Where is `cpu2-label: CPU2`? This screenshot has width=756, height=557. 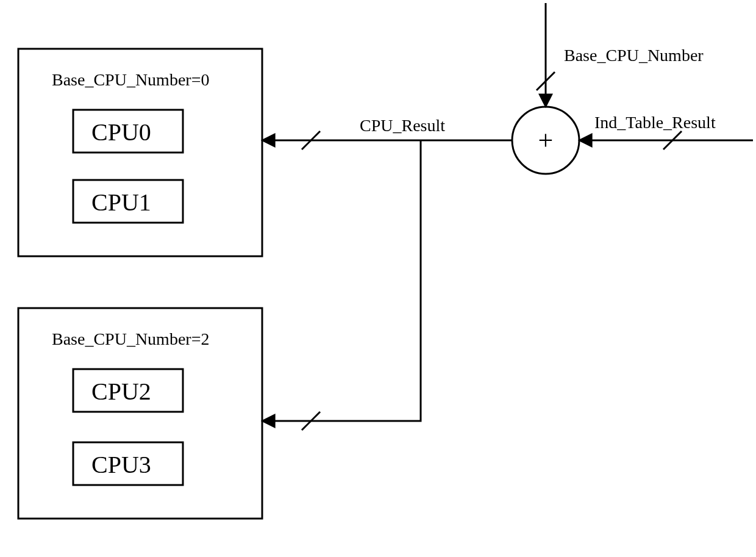 cpu2-label: CPU2 is located at coordinates (121, 392).